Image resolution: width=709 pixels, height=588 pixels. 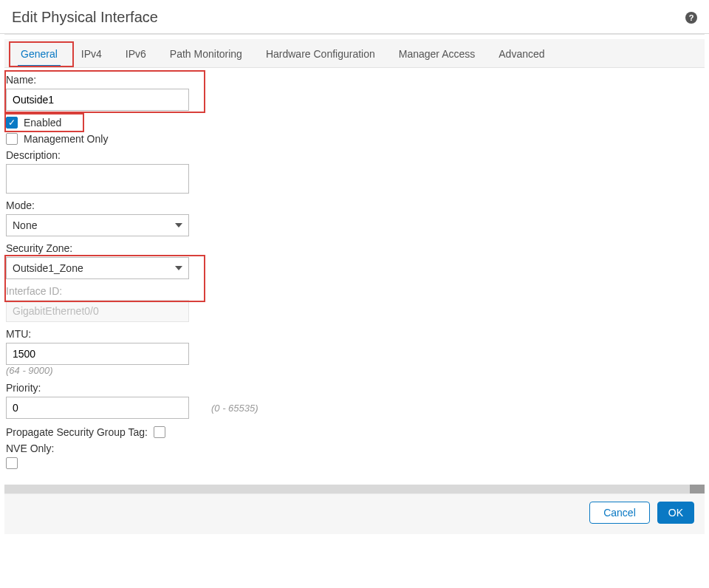 I want to click on priority-hint: (0 - 65535), so click(x=235, y=408).